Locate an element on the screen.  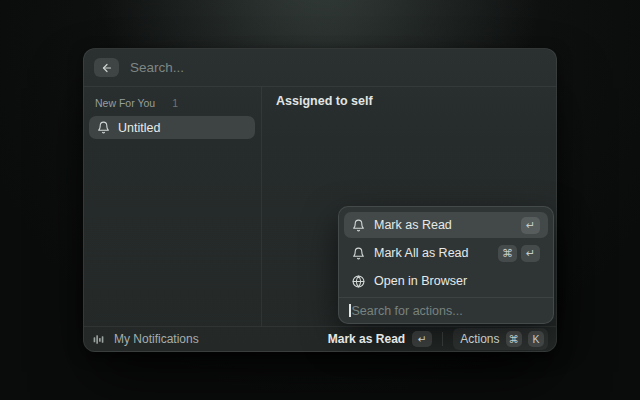
action-open-in-browser: Open in Browser is located at coordinates (446, 281).